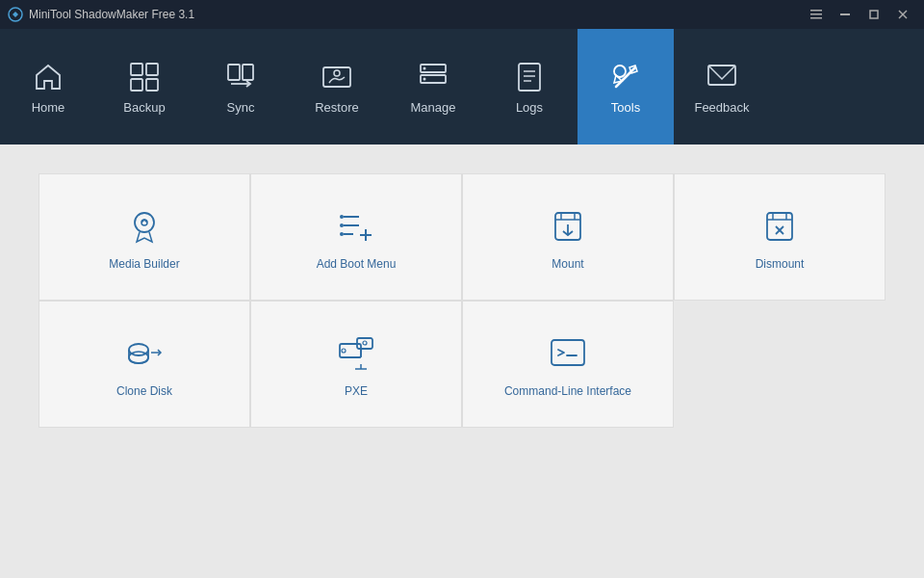 The width and height of the screenshot is (924, 578). What do you see at coordinates (101, 14) in the screenshot?
I see `titlebar-left: MiniTool ShadowMaker Free 3.1` at bounding box center [101, 14].